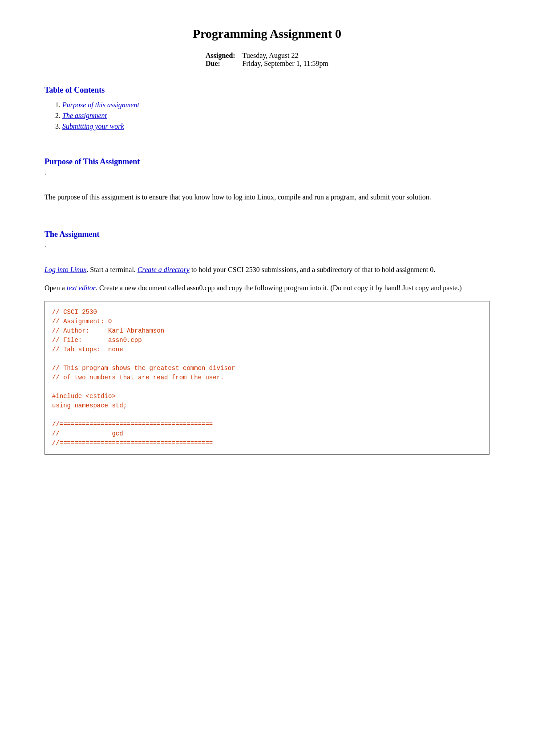 The width and height of the screenshot is (534, 756). Describe the element at coordinates (85, 116) in the screenshot. I see `toc-link-assignment: The assignment` at that location.